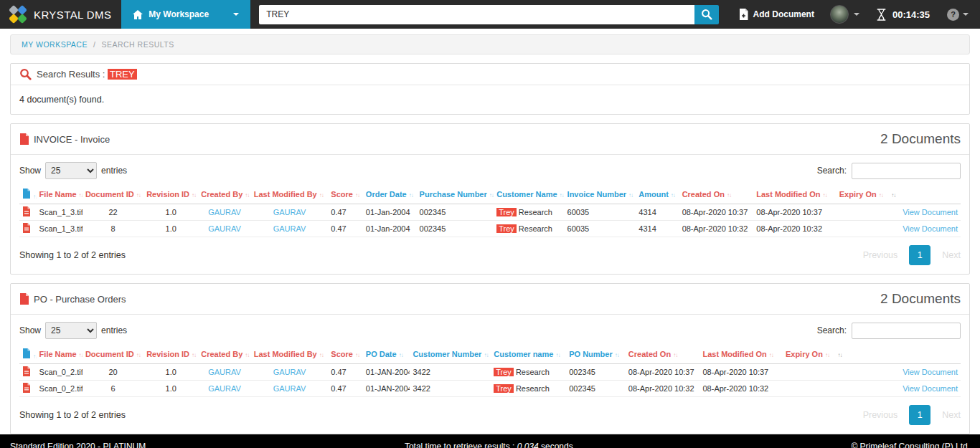 The width and height of the screenshot is (980, 448). Describe the element at coordinates (28, 229) in the screenshot. I see `cell-file-icon` at that location.